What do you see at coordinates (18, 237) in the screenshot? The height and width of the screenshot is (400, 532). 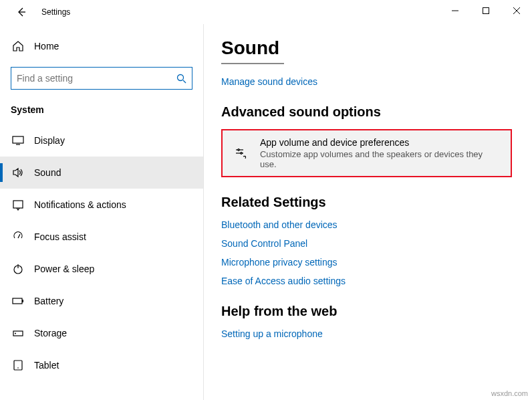 I see `focus-icon` at bounding box center [18, 237].